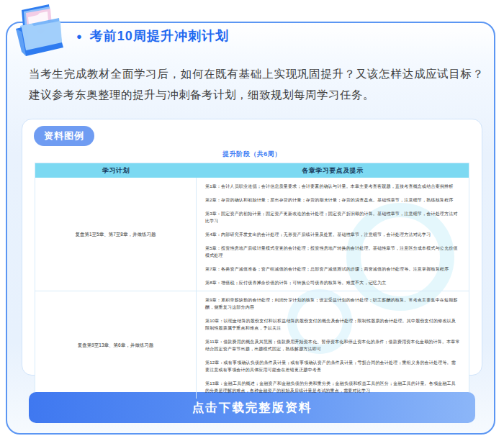  What do you see at coordinates (333, 282) in the screenshot?
I see `chapter-tip: 第8章：增值税；应付债券摊余价值的计算；可转换公司债券的核算等。难度不大，记忆为…` at bounding box center [333, 282].